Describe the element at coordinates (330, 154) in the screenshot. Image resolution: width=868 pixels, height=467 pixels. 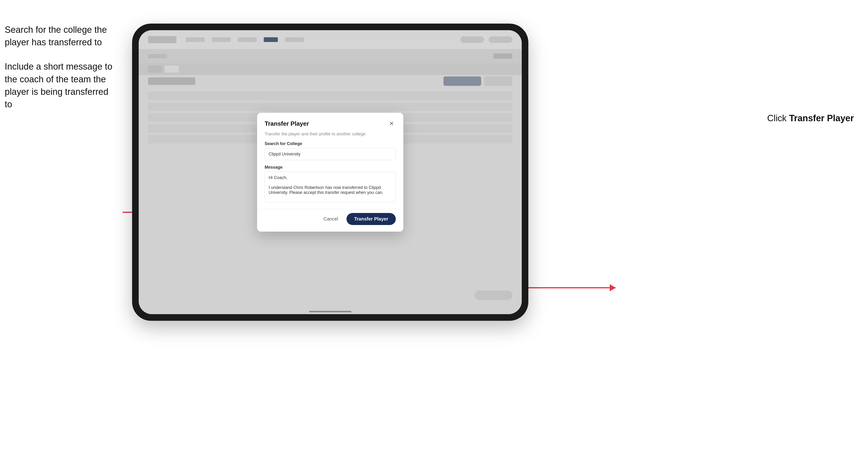
I see `search-college-input` at that location.